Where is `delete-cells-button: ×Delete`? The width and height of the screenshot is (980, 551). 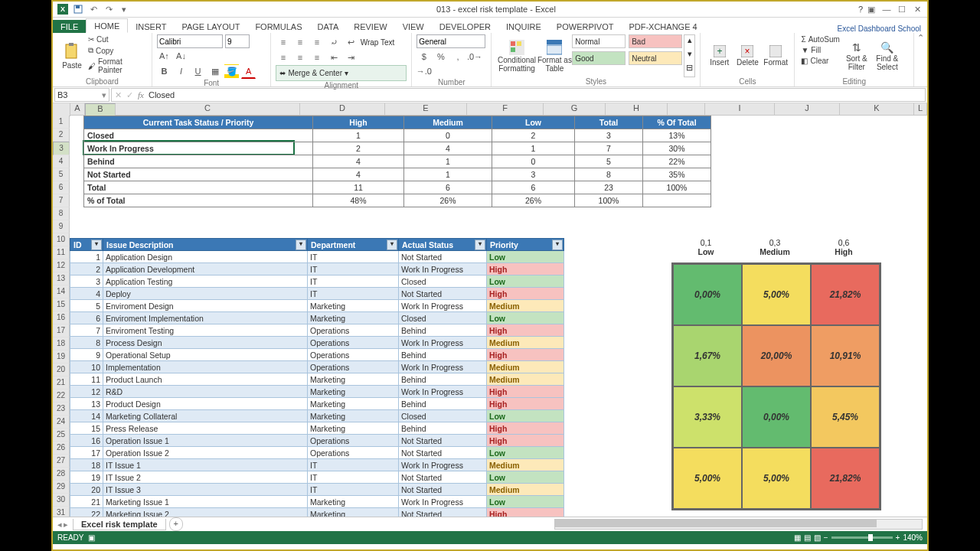 delete-cells-button: ×Delete is located at coordinates (747, 56).